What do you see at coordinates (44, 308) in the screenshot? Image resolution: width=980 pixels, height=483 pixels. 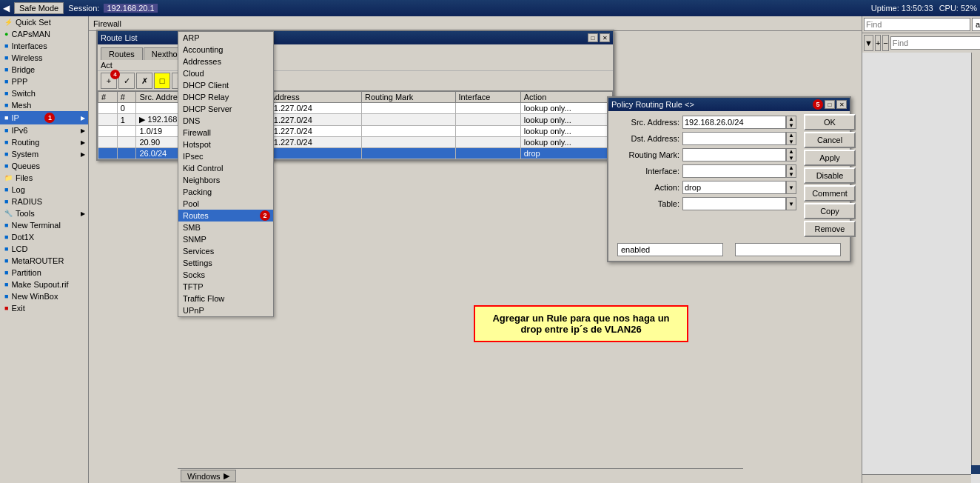 I see `sidebar-item-exit: ■ Exit` at bounding box center [44, 308].